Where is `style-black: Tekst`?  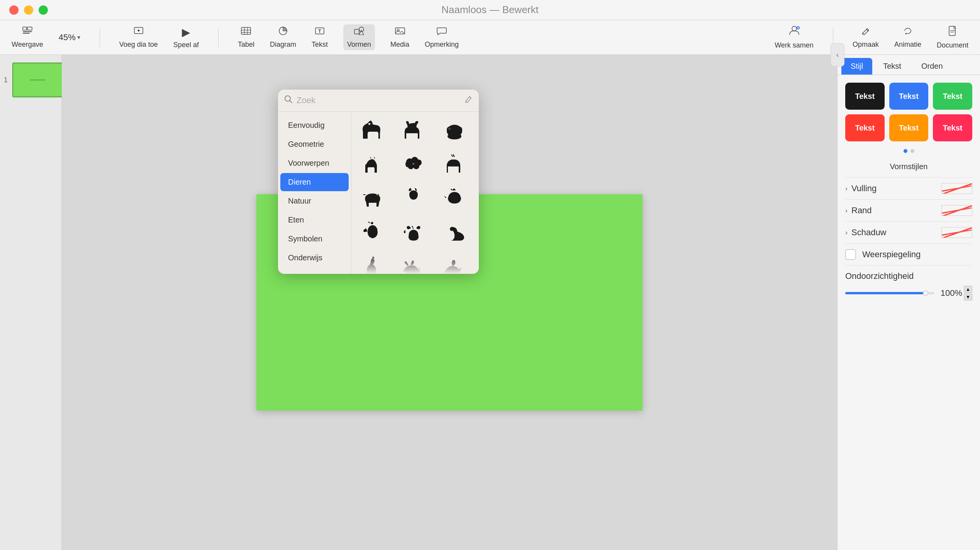
style-black: Tekst is located at coordinates (865, 96).